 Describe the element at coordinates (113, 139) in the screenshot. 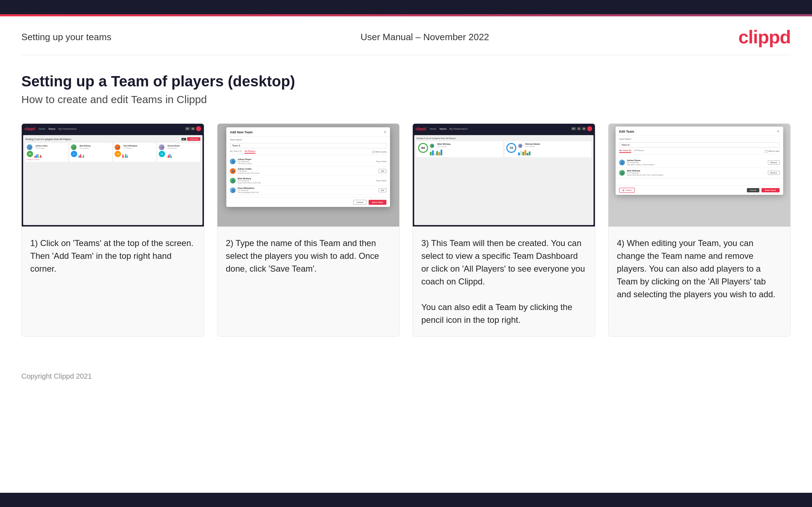

I see `ss1-header-row: Finding 5 out of 4 players from All Play…` at that location.